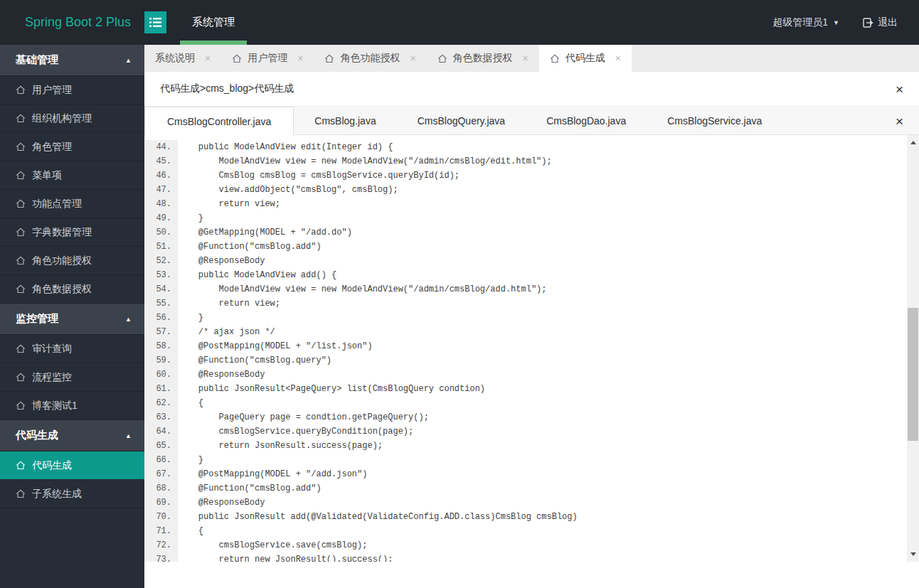 This screenshot has width=919, height=588. Describe the element at coordinates (155, 23) in the screenshot. I see `sidebar-toggle-button` at that location.